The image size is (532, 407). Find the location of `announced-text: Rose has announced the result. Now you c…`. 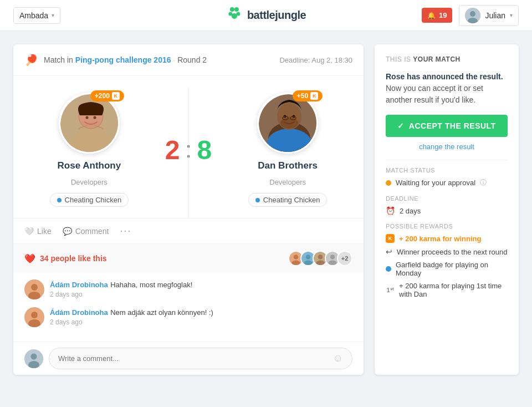

announced-text: Rose has announced the result. Now you c… is located at coordinates (447, 89).